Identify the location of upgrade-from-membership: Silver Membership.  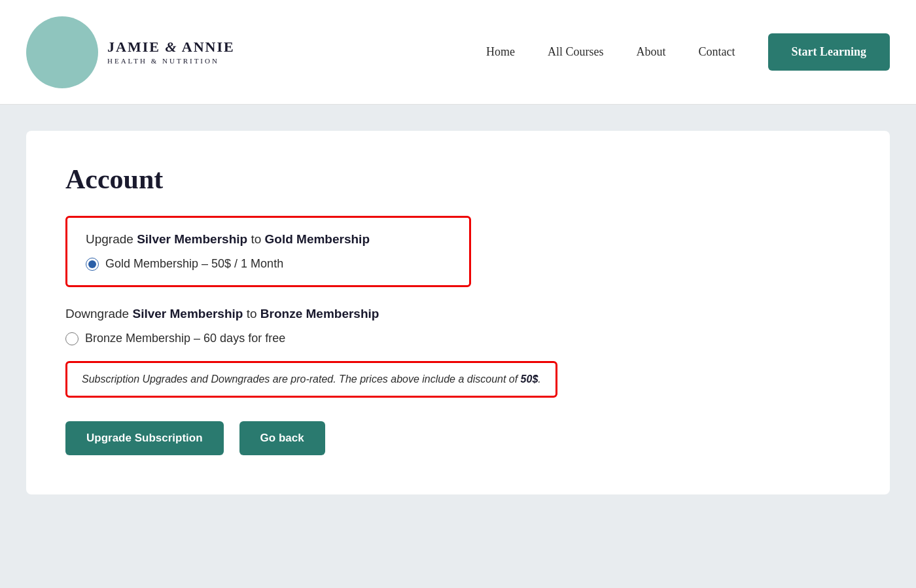
(192, 239).